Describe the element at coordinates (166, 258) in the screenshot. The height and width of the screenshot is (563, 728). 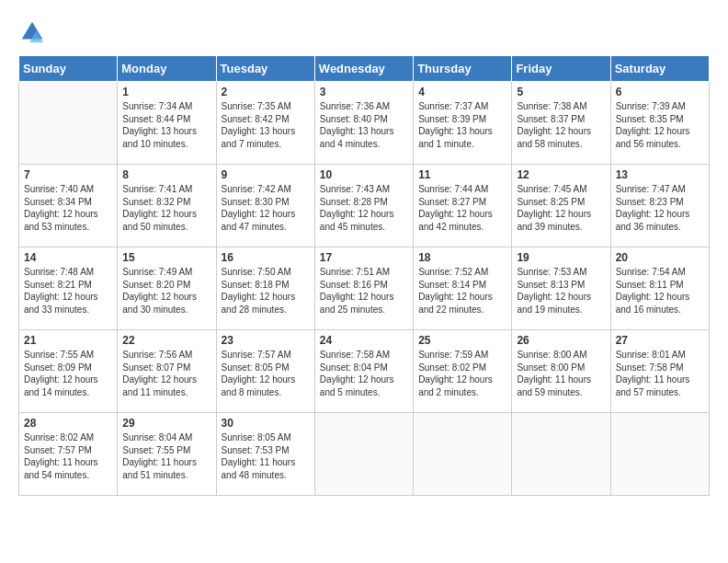
I see `day-number: 15` at that location.